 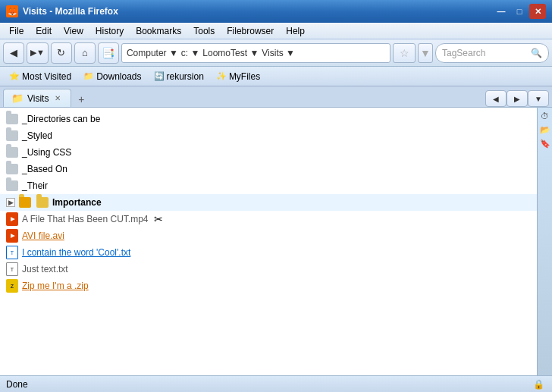 I want to click on tab-visits: 📁 Visits ✕, so click(x=37, y=98).